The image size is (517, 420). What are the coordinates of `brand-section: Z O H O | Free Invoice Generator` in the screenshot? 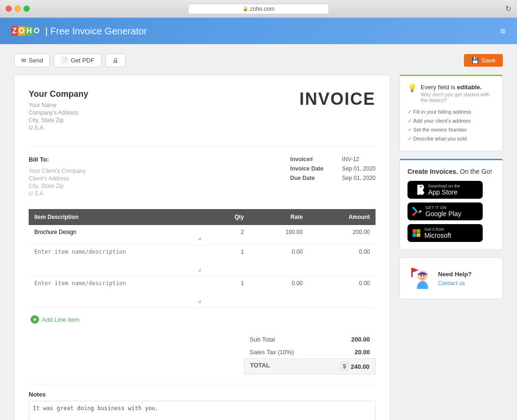 It's located at (79, 31).